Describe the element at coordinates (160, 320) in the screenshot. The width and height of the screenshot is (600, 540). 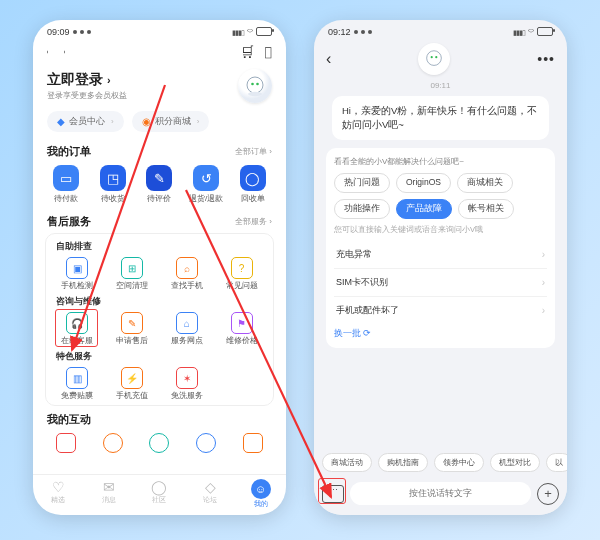
I see `aftersale-card: 自助排查 ▣手机检测 ⊞空间清理 ⌕查找手机 ?常见问题 咨询与维修 🎧在线客服…` at that location.